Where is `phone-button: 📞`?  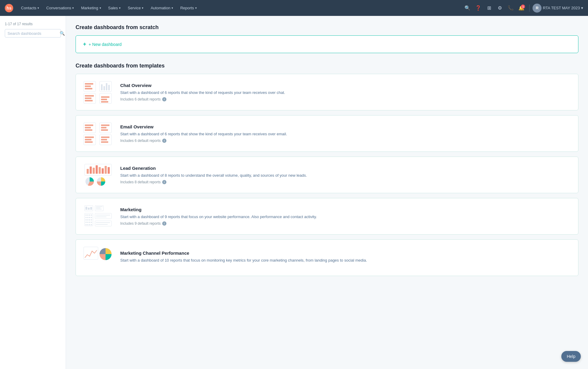 phone-button: 📞 is located at coordinates (511, 8).